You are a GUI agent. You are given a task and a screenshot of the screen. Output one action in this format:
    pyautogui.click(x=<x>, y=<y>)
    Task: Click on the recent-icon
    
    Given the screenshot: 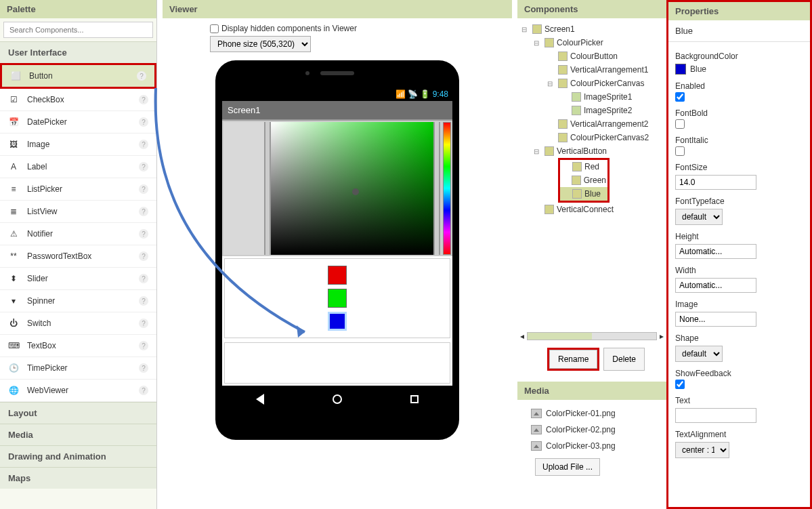 What is the action you would take?
    pyautogui.click(x=414, y=399)
    